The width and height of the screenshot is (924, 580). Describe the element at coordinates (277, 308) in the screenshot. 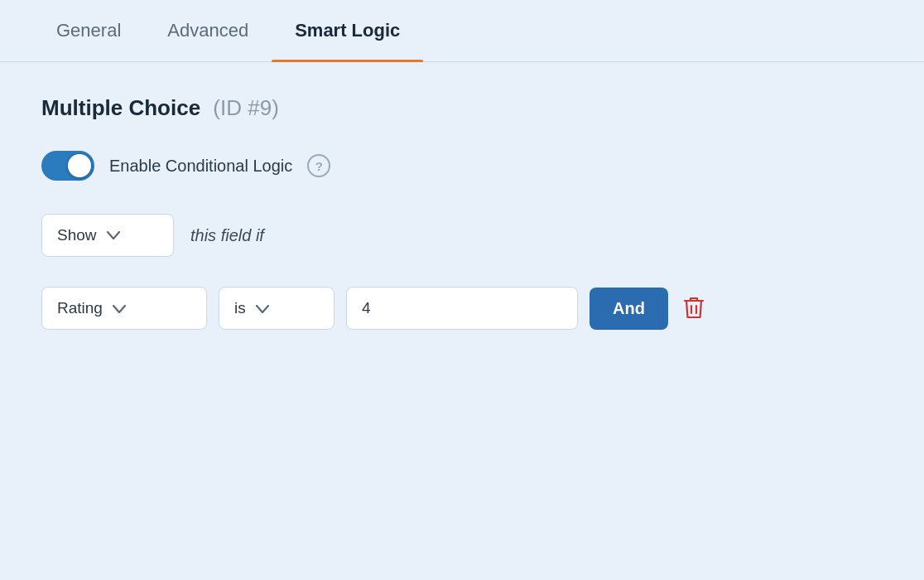

I see `operator-select: is` at that location.